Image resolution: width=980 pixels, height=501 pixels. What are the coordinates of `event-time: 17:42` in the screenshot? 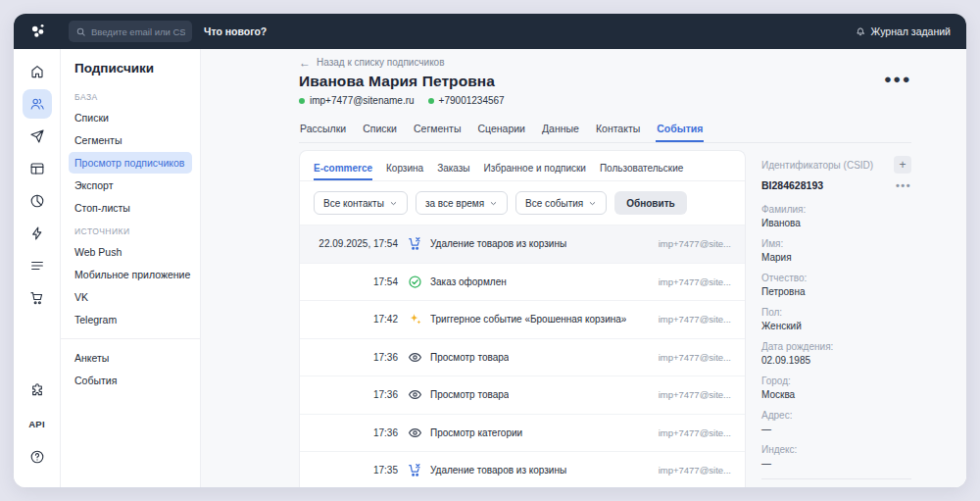 It's located at (356, 320).